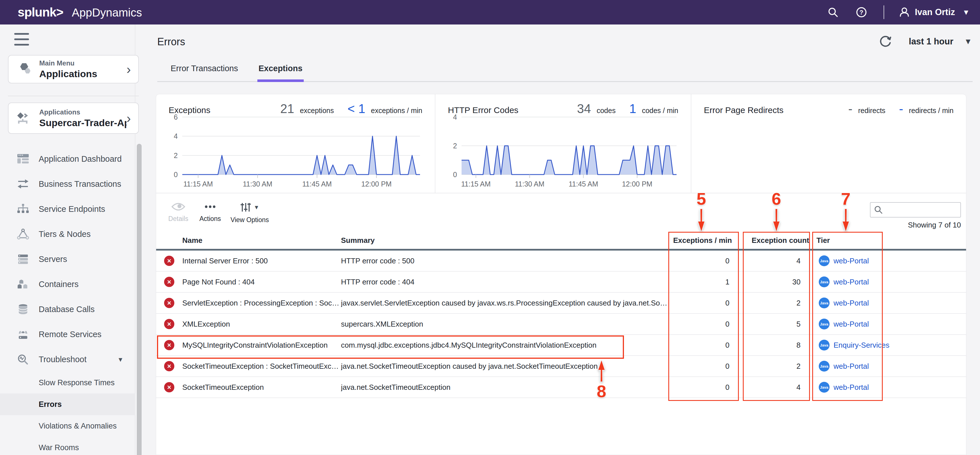  Describe the element at coordinates (210, 207) in the screenshot. I see `ellipsis-icon` at that location.